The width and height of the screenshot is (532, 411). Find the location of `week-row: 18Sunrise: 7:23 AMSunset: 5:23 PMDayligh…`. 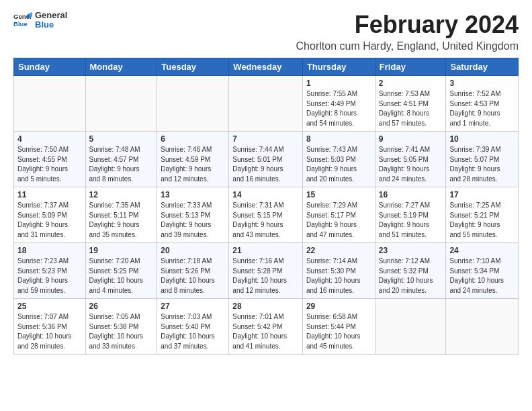

week-row: 18Sunrise: 7:23 AMSunset: 5:23 PMDayligh… is located at coordinates (266, 271).